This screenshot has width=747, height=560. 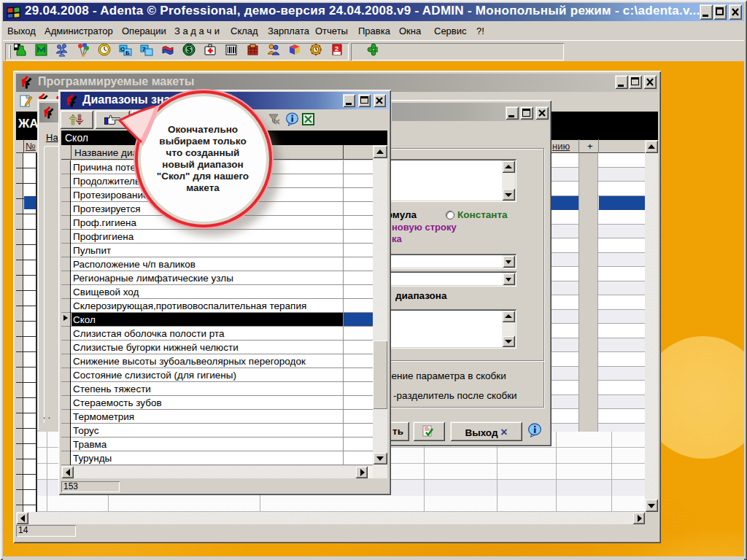 What do you see at coordinates (337, 49) in the screenshot?
I see `svg-text: 2` at bounding box center [337, 49].